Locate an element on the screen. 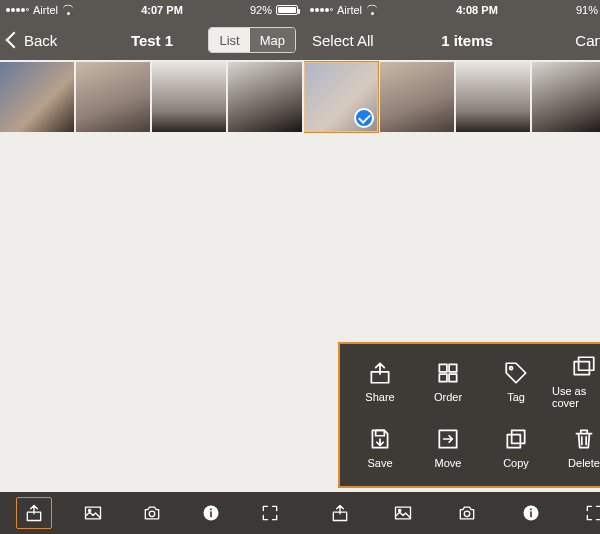 The height and width of the screenshot is (534, 600). action-popup: Share Order Tag Use as cover Save is located at coordinates (469, 415).